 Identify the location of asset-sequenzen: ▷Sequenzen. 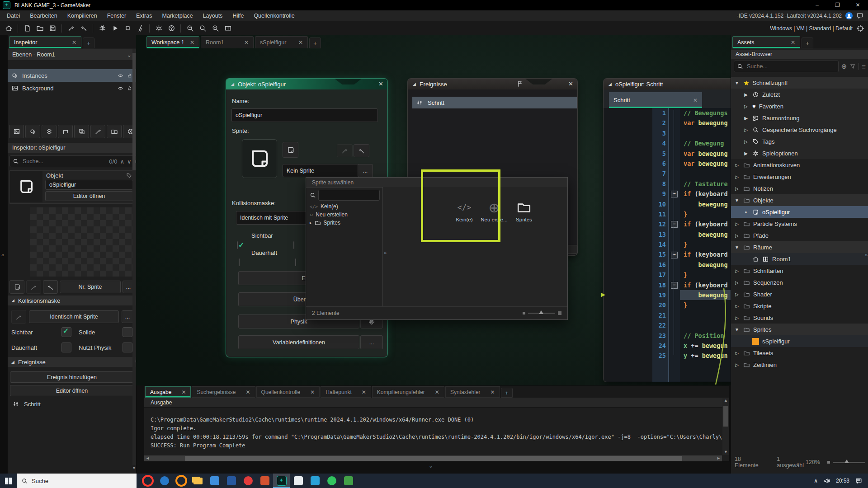
(799, 282).